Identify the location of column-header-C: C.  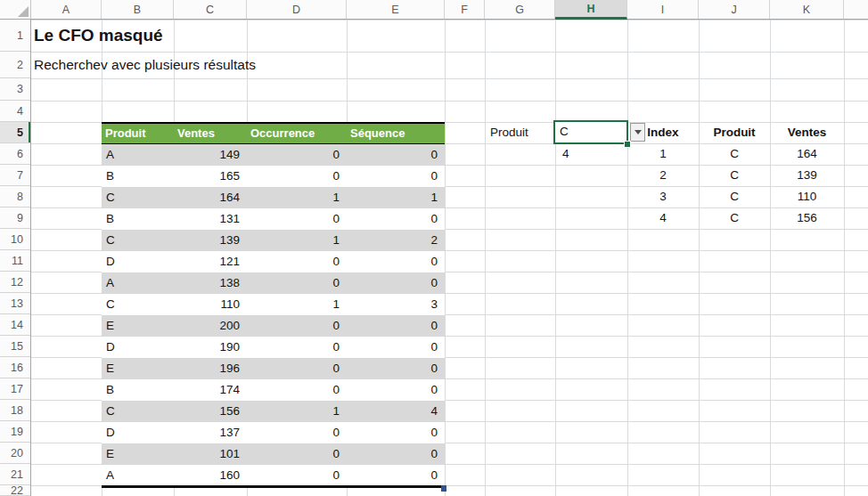
(210, 9).